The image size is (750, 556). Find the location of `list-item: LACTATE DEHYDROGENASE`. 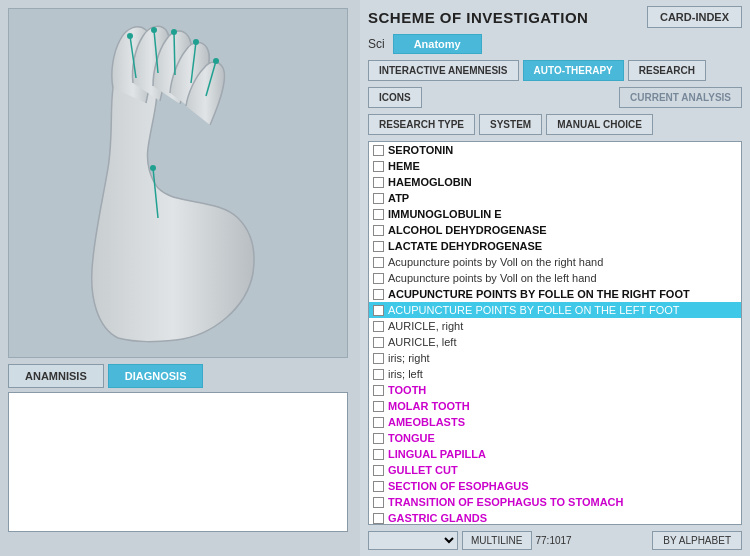

list-item: LACTATE DEHYDROGENASE is located at coordinates (555, 246).